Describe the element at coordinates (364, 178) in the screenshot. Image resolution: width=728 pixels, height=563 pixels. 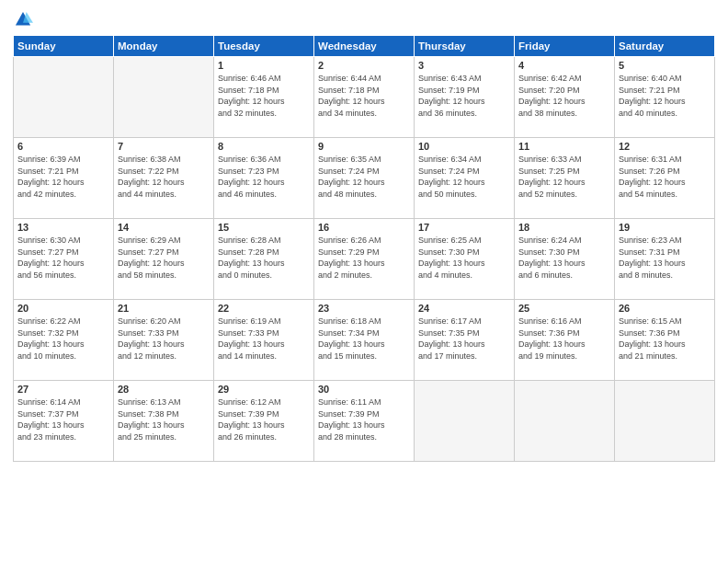
I see `week-row-2: 6Sunrise: 6:39 AM Sunset: 7:21 PM Daylig…` at that location.